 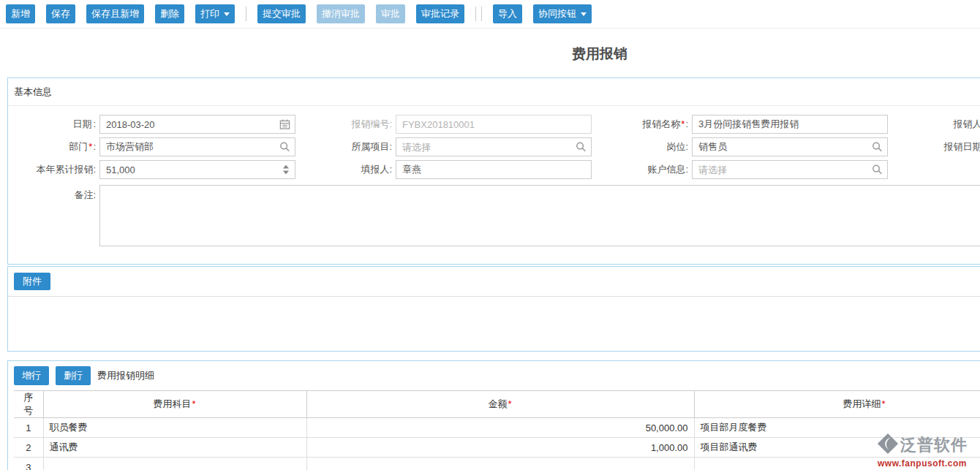 What do you see at coordinates (126, 376) in the screenshot?
I see `detail-section-title: 费用报销明细` at bounding box center [126, 376].